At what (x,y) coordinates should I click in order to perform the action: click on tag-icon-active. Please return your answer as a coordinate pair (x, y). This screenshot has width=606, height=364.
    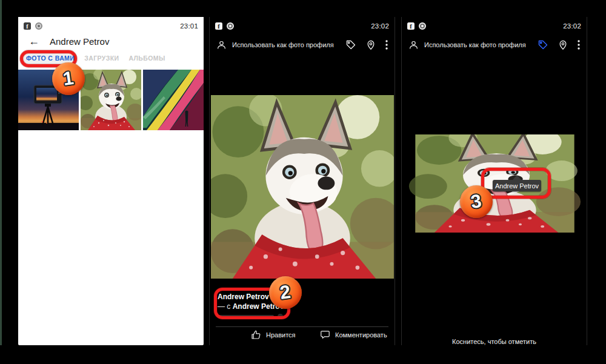
    Looking at the image, I should click on (543, 45).